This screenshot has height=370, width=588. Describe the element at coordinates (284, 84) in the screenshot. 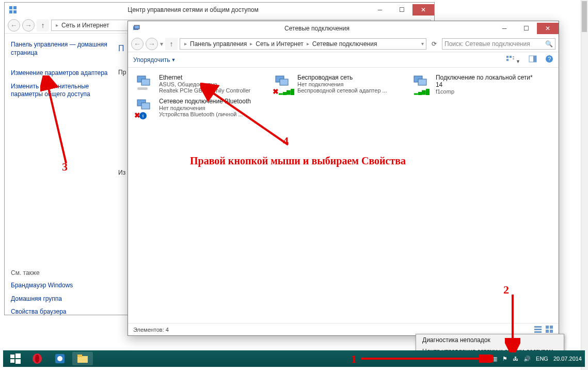

I see `wireless-icon: ✖ ▂▄▆█` at that location.